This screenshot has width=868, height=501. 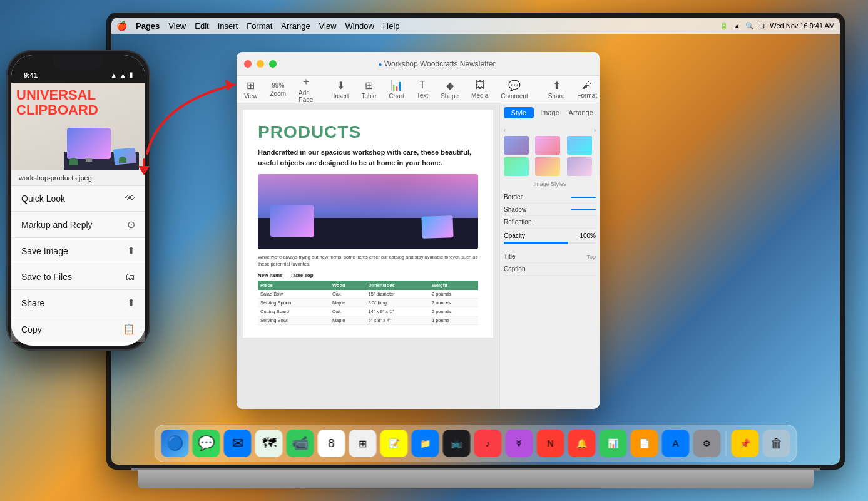 What do you see at coordinates (360, 26) in the screenshot?
I see `menubar-window: Window` at bounding box center [360, 26].